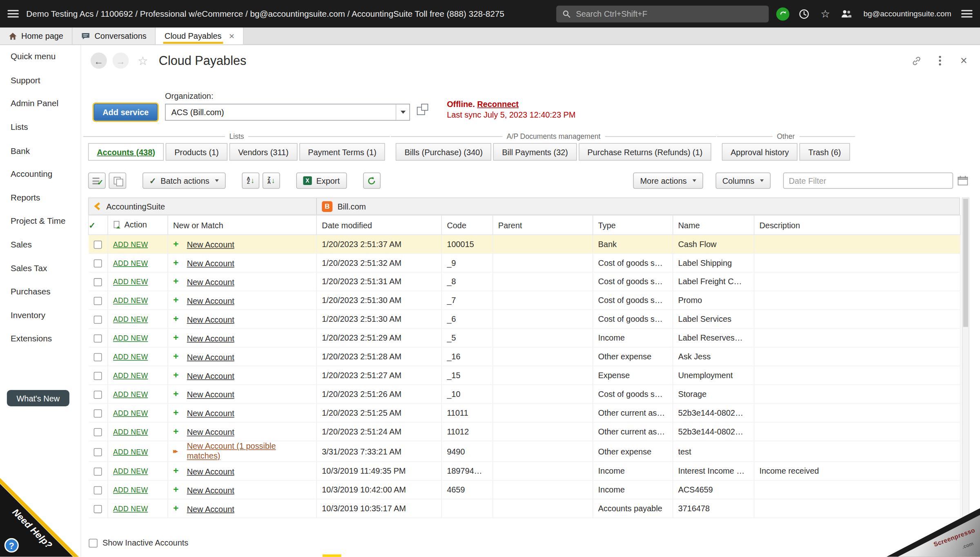 The width and height of the screenshot is (980, 557). What do you see at coordinates (47, 510) in the screenshot?
I see `need-help-ribbon: Need Help? ?` at bounding box center [47, 510].